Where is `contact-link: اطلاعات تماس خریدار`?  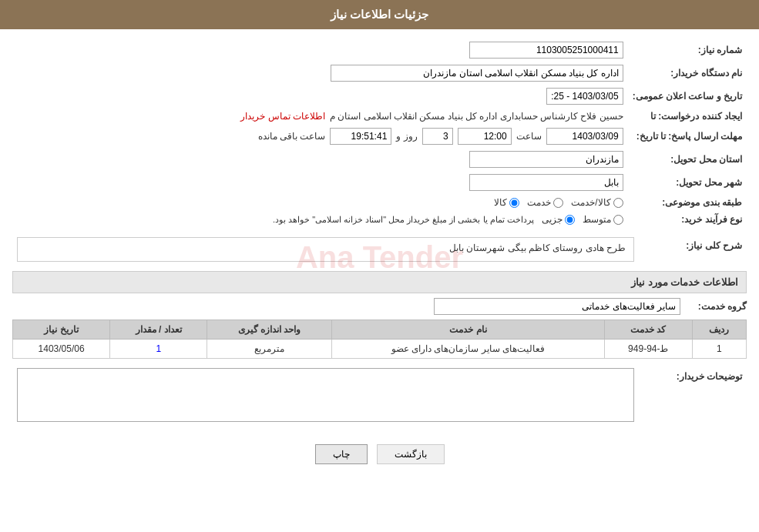 contact-link: اطلاعات تماس خریدار is located at coordinates (283, 116).